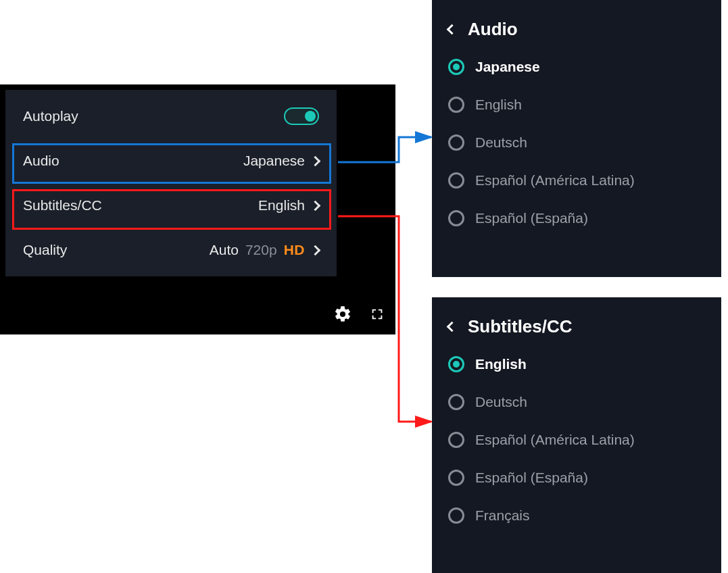 Image resolution: width=728 pixels, height=573 pixels. What do you see at coordinates (531, 478) in the screenshot?
I see `subtitles-option-label: Español (España)` at bounding box center [531, 478].